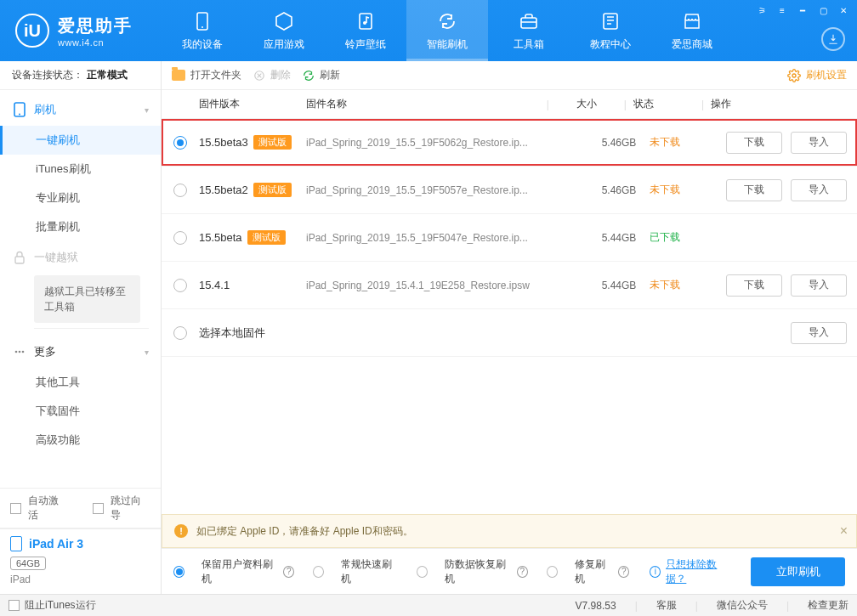  I want to click on sidebar-head-flash-label: 刷机, so click(45, 110).